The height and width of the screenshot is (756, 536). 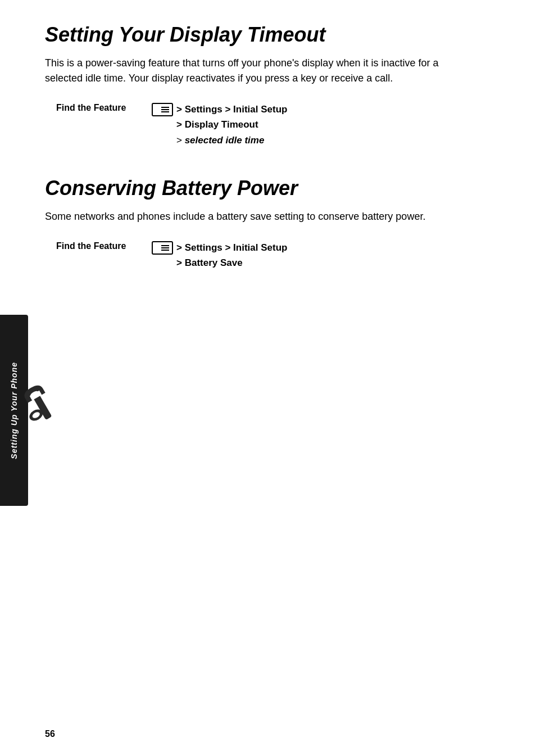 I want to click on section1-body: This is a power-saving feature that turn…, so click(x=258, y=71).